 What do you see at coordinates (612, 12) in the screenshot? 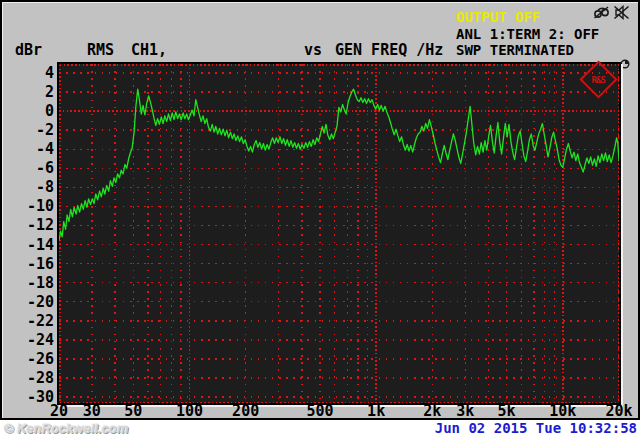
I see `status-icon-group` at bounding box center [612, 12].